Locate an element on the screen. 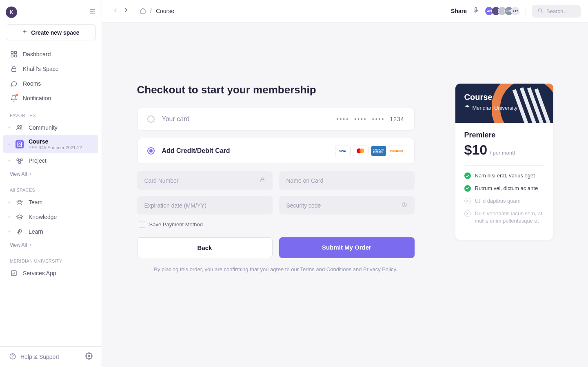  course-icon is located at coordinates (20, 144).